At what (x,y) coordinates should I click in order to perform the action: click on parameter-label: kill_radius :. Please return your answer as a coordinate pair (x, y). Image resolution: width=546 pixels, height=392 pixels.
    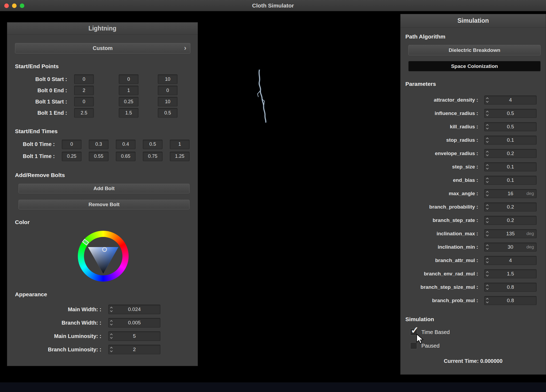
    Looking at the image, I should click on (439, 127).